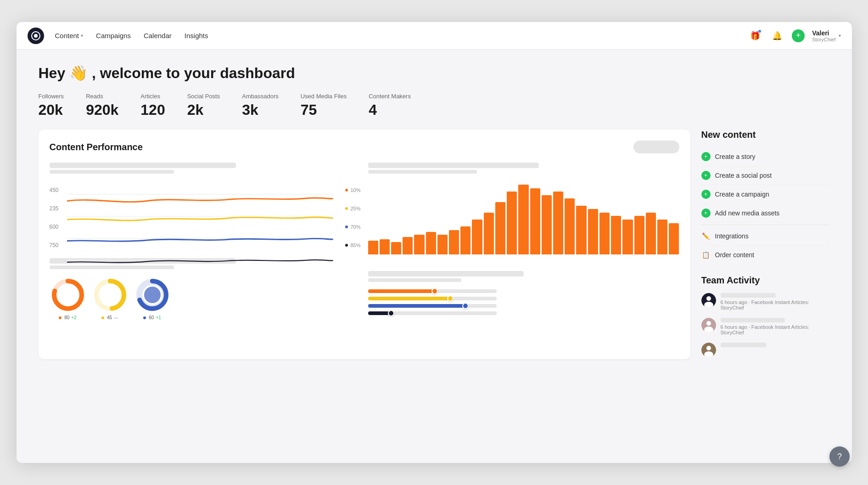 This screenshot has width=868, height=485. What do you see at coordinates (196, 36) in the screenshot?
I see `nav-item-insights: Insights` at bounding box center [196, 36].